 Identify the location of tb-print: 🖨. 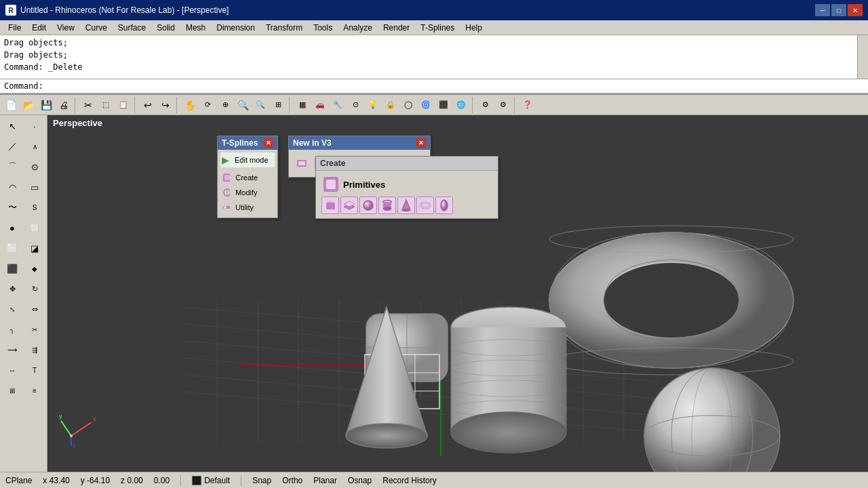
(64, 105).